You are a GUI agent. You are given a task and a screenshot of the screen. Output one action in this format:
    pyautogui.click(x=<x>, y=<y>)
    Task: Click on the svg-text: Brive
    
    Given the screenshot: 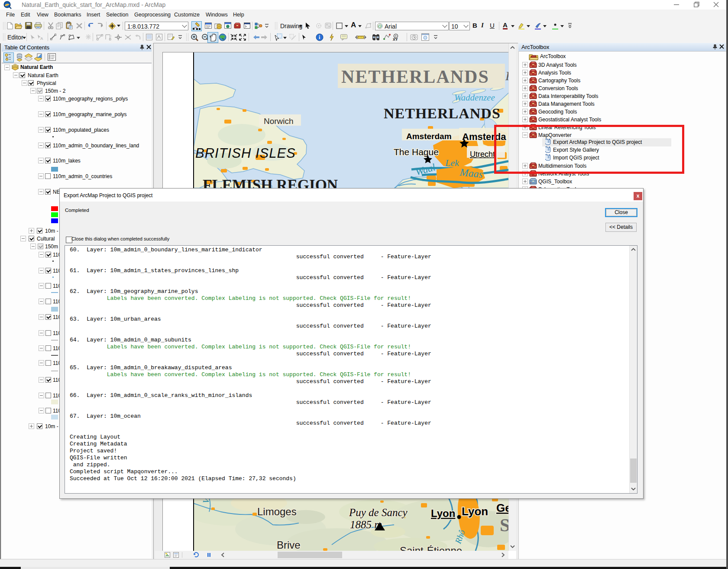 What is the action you would take?
    pyautogui.click(x=288, y=545)
    